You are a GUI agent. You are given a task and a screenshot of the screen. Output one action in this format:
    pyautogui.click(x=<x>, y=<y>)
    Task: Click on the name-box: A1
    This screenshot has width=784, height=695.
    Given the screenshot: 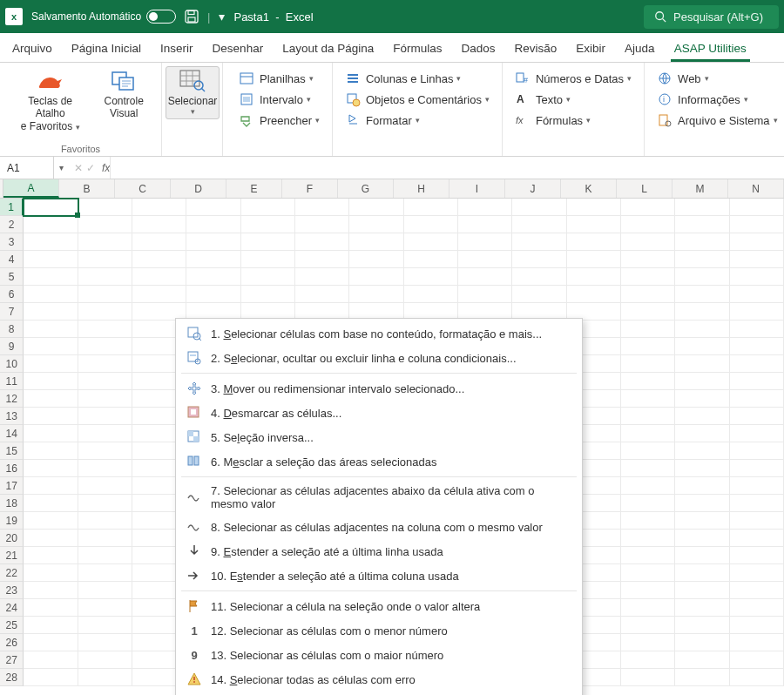 What is the action you would take?
    pyautogui.click(x=27, y=167)
    